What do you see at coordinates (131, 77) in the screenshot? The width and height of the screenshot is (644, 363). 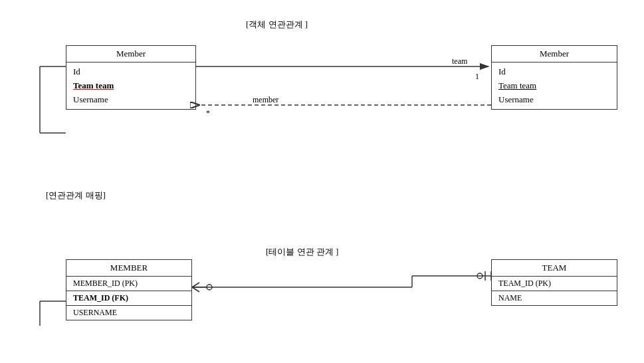 I see `left-uml-box: Member Id Team team Username` at bounding box center [131, 77].